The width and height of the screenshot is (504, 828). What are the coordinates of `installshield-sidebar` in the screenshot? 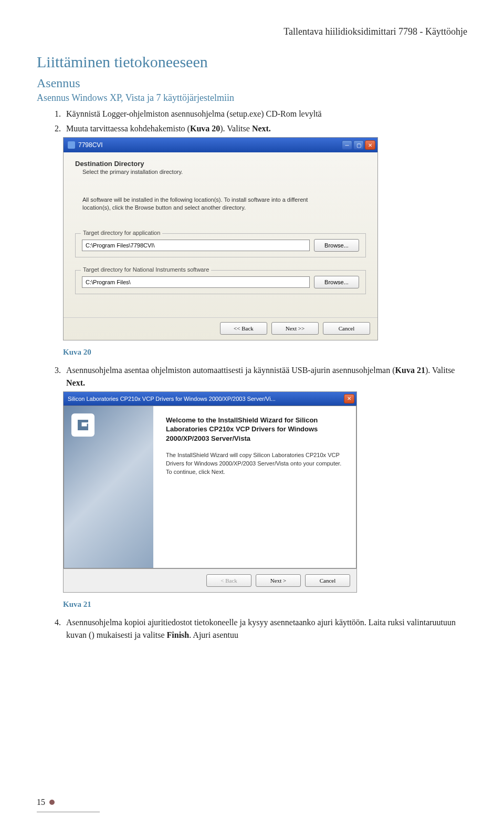 It's located at (109, 487).